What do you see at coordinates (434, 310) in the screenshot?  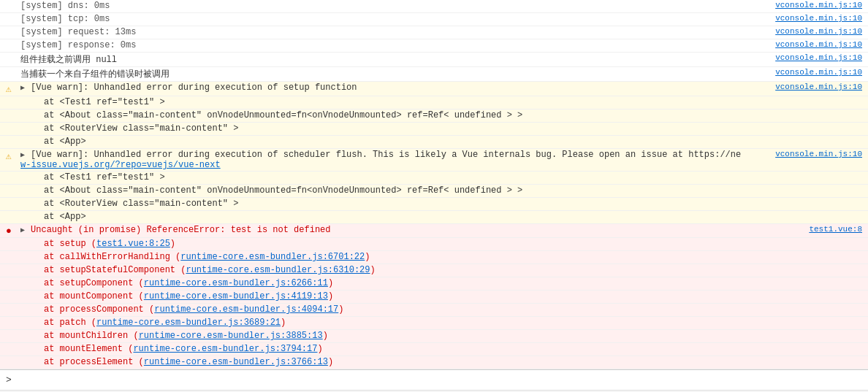 I see `log-line: at processComponent (runtime-core.esm-bu…` at bounding box center [434, 310].